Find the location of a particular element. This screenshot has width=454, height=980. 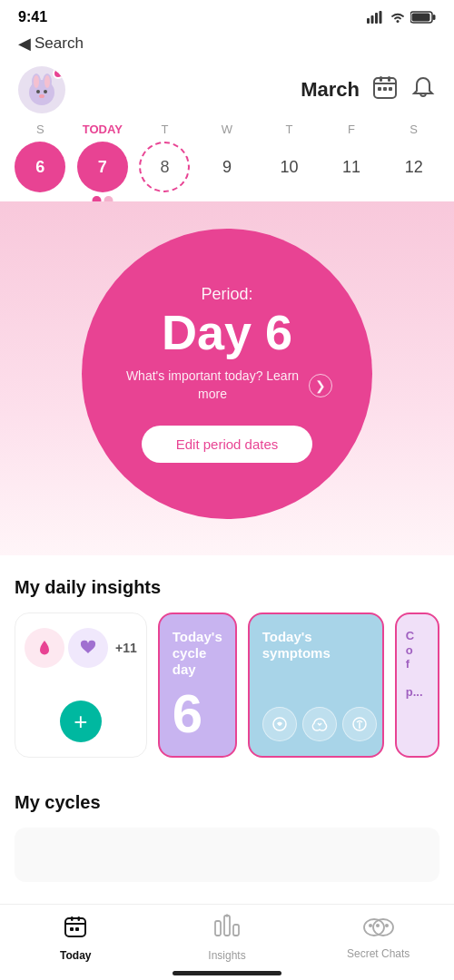

status-time: 9:41 is located at coordinates (33, 17).